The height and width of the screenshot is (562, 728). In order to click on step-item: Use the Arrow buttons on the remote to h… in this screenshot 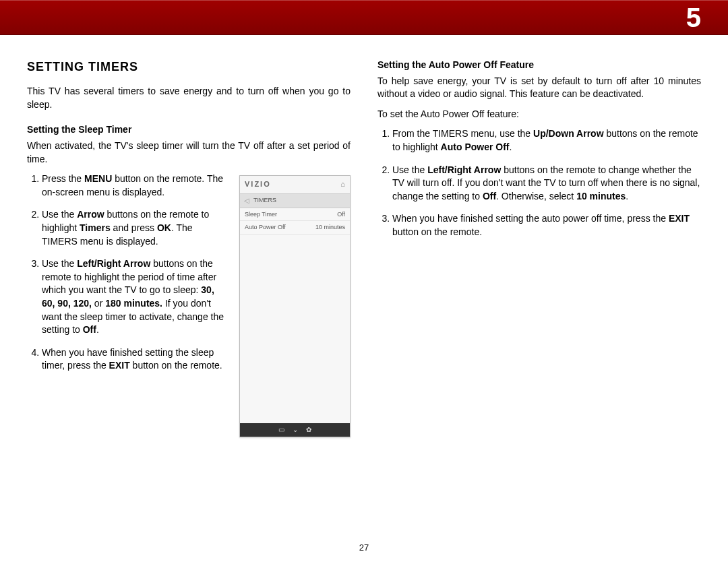, I will do `click(136, 228)`.